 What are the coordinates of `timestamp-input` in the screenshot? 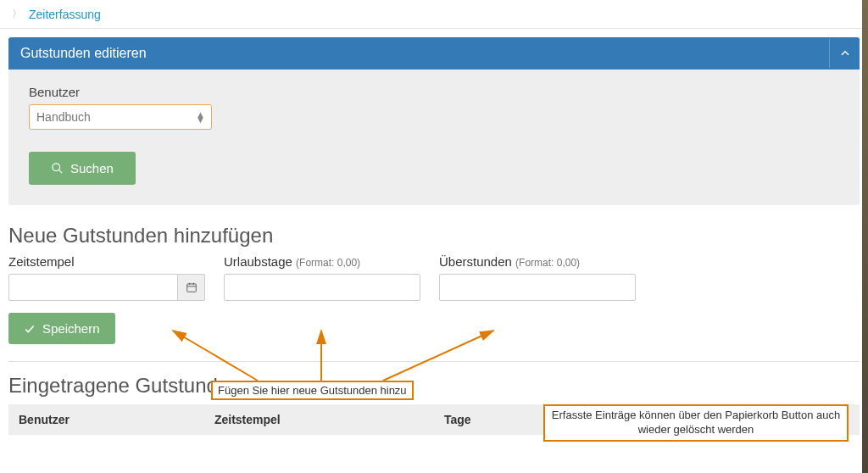 It's located at (93, 287).